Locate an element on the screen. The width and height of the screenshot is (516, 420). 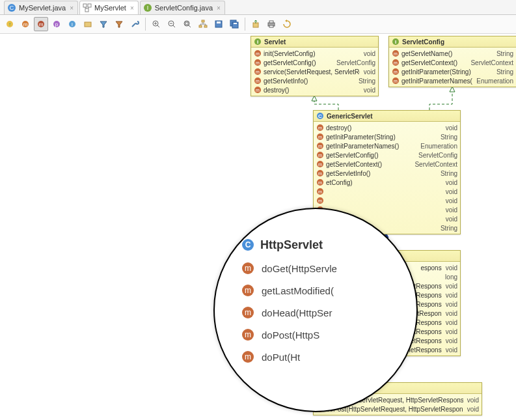
member-row: minit(ServletConfig)void is located at coordinates (315, 53).